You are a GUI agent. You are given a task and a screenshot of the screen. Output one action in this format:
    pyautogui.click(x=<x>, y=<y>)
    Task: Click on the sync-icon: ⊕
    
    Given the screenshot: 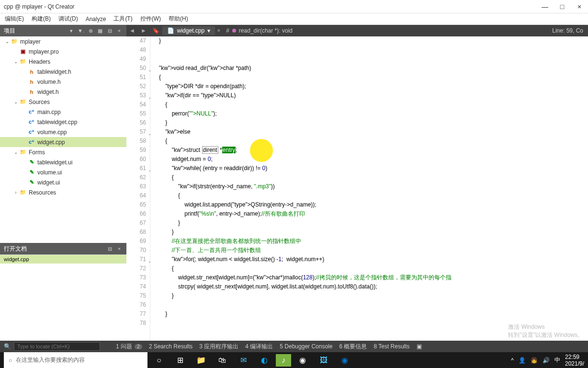 What is the action you would take?
    pyautogui.click(x=90, y=31)
    